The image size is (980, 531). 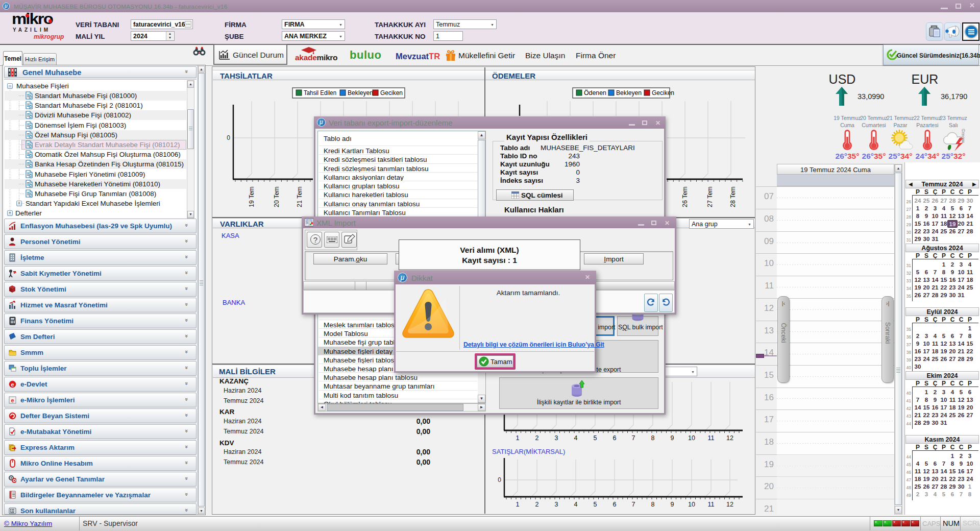 I want to click on svg-text: Ödenen, so click(x=595, y=93).